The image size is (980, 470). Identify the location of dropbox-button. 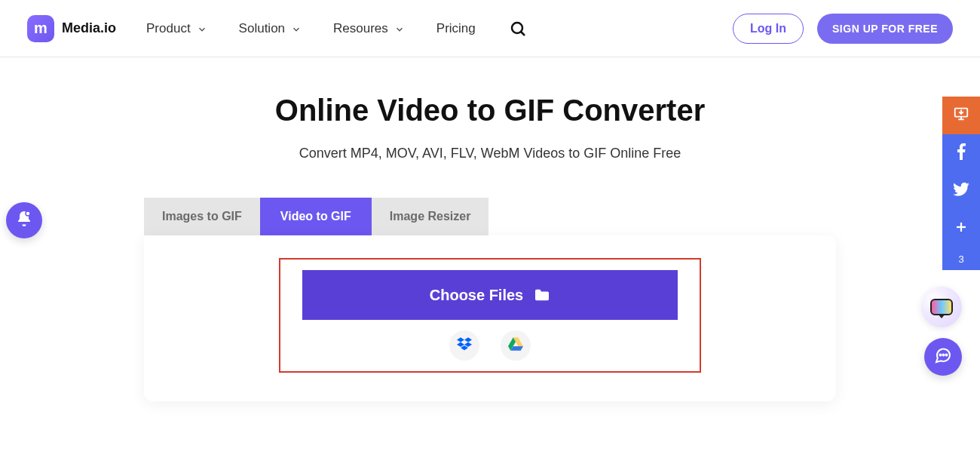
(464, 346).